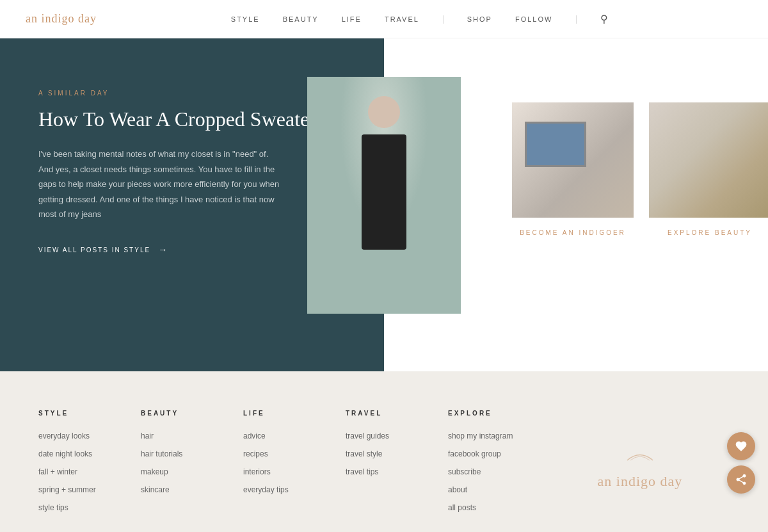 Image resolution: width=768 pixels, height=532 pixels. Describe the element at coordinates (499, 461) in the screenshot. I see `footer-col-explore: EXPLORE shop my instagram facebook group…` at that location.